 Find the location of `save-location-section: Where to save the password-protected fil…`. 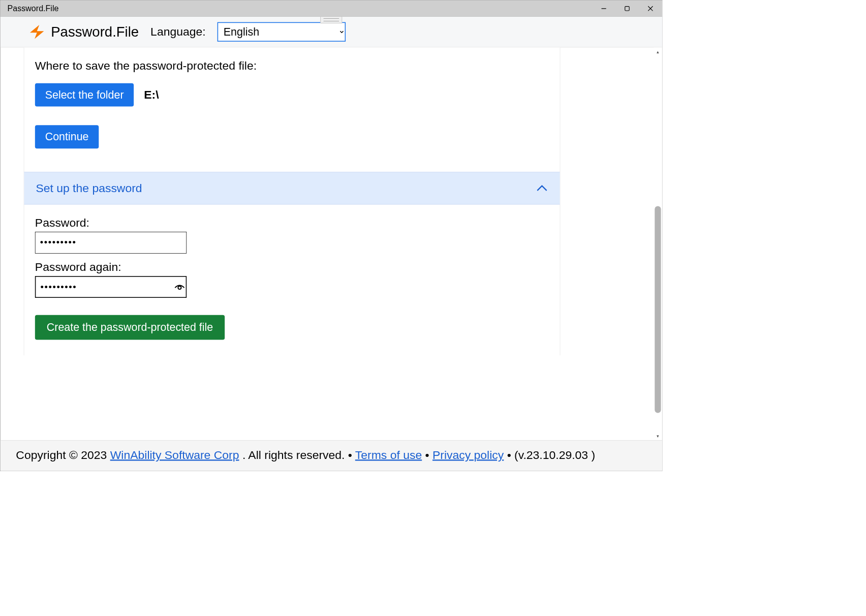

save-location-section: Where to save the password-protected fil… is located at coordinates (292, 110).